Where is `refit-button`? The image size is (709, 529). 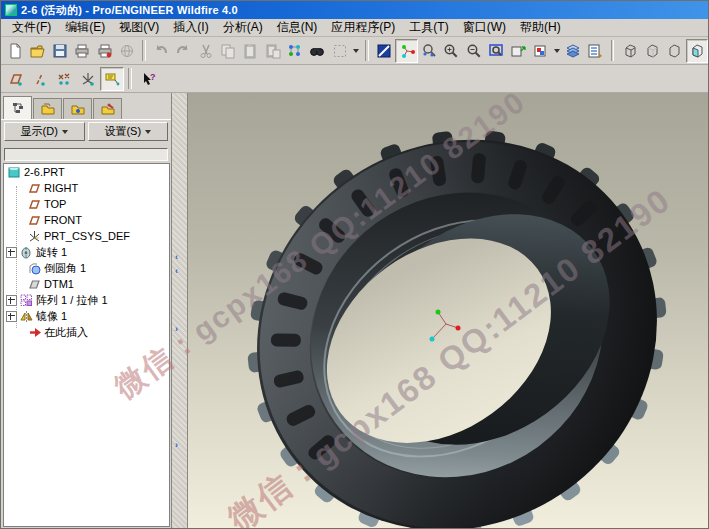
refit-button is located at coordinates (496, 51).